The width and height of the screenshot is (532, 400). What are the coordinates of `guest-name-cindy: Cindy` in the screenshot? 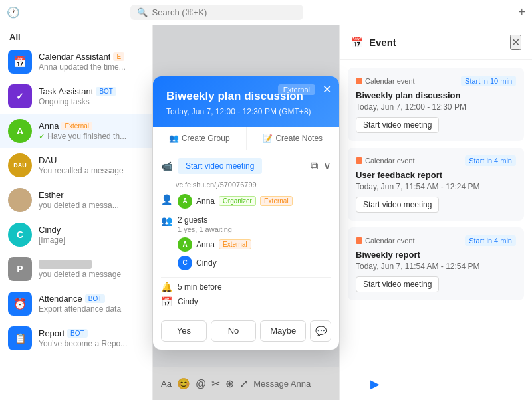 It's located at (206, 263).